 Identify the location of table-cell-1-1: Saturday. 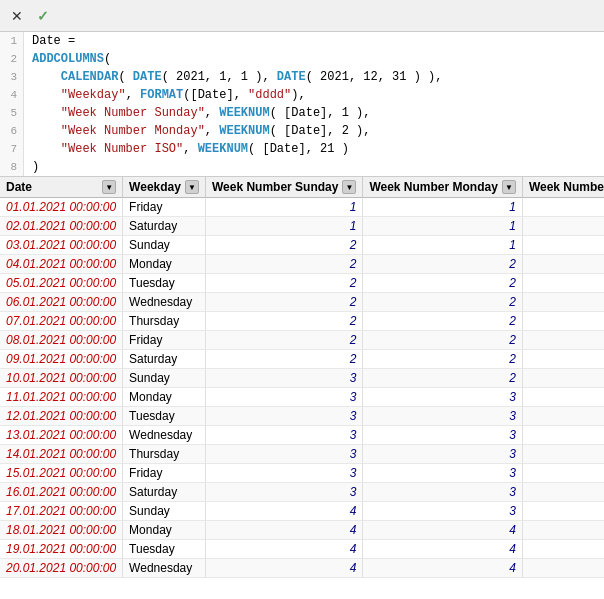
(164, 226).